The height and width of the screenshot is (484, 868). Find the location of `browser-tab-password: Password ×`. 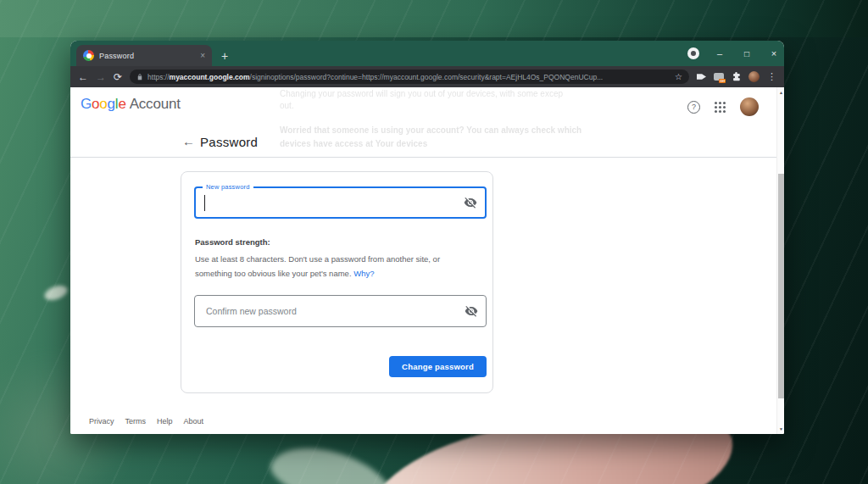

browser-tab-password: Password × is located at coordinates (144, 56).